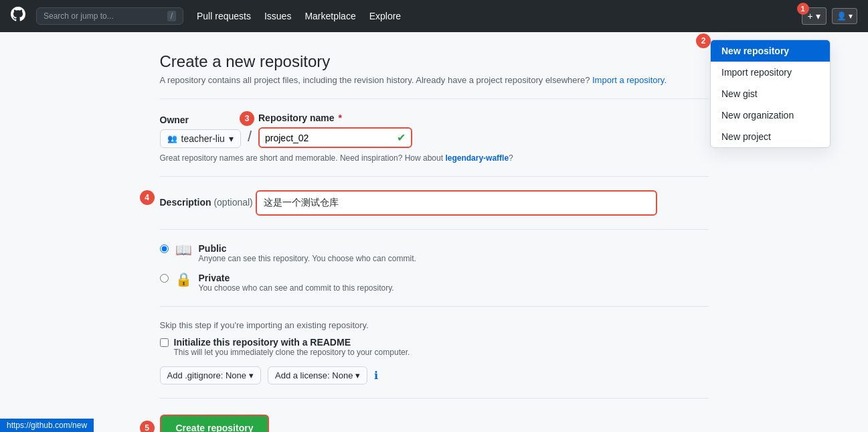  I want to click on public-title: Public, so click(308, 248).